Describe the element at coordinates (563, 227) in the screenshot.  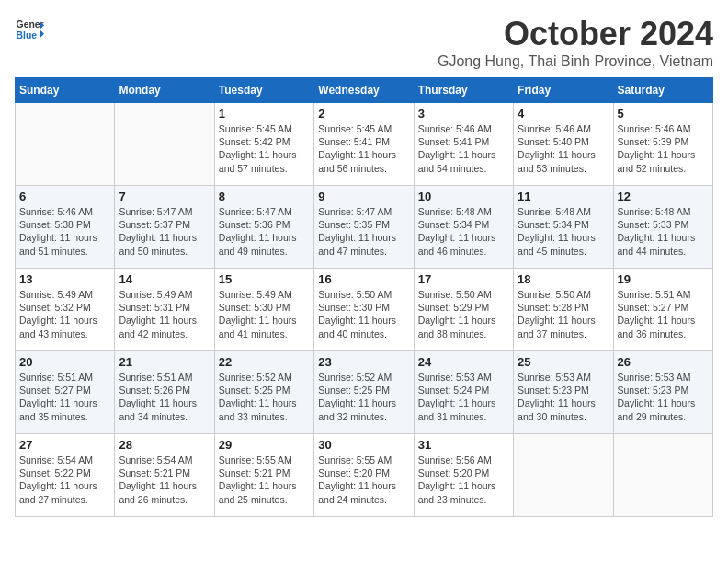
I see `calendar-day-cell: 11Sunrise: 5:48 AM Sunset: 5:34 PM Dayli…` at that location.